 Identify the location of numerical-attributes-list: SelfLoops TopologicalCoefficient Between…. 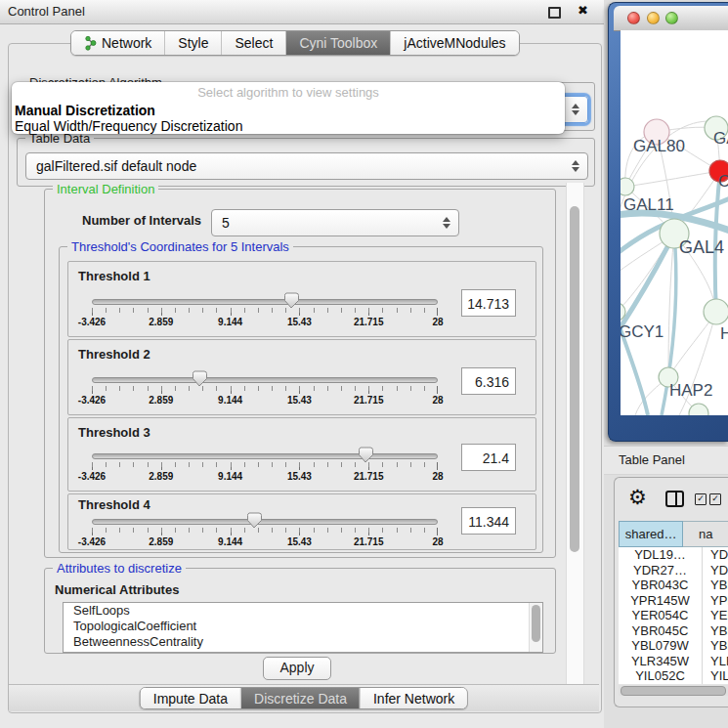
(303, 627).